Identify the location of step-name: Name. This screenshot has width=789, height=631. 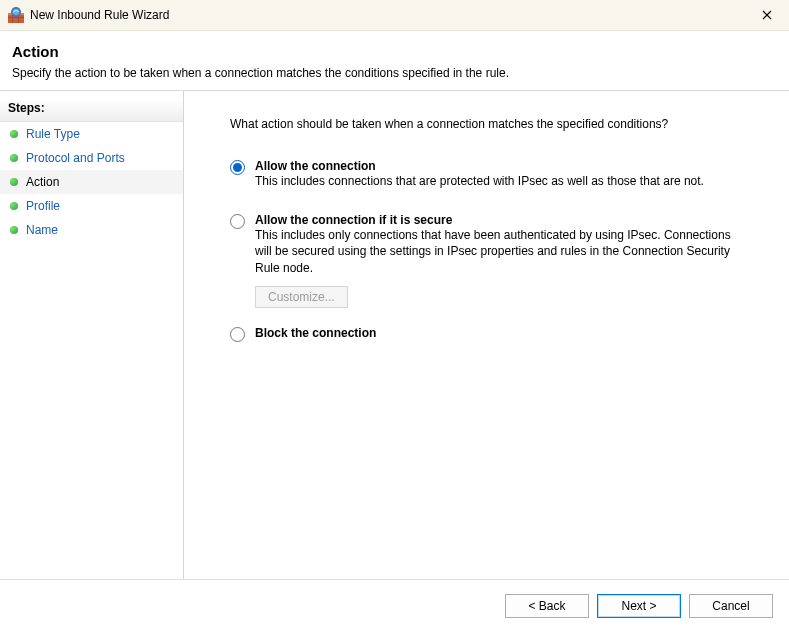
(92, 230).